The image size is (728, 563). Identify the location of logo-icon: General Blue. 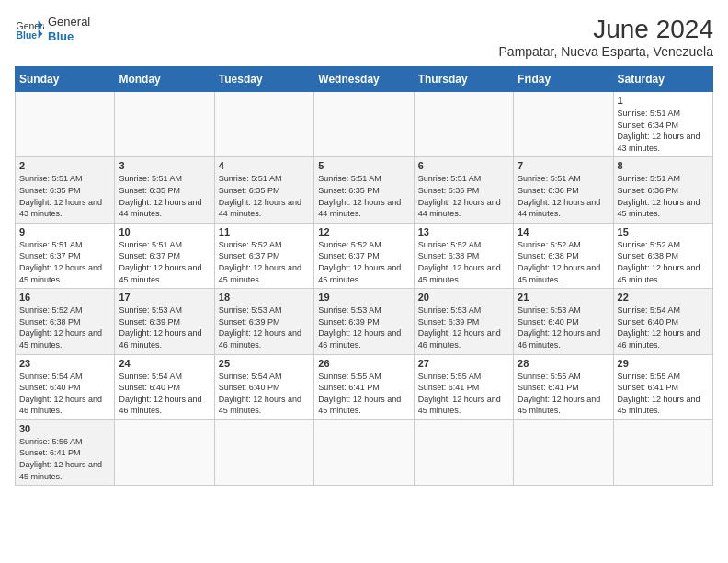
(29, 29).